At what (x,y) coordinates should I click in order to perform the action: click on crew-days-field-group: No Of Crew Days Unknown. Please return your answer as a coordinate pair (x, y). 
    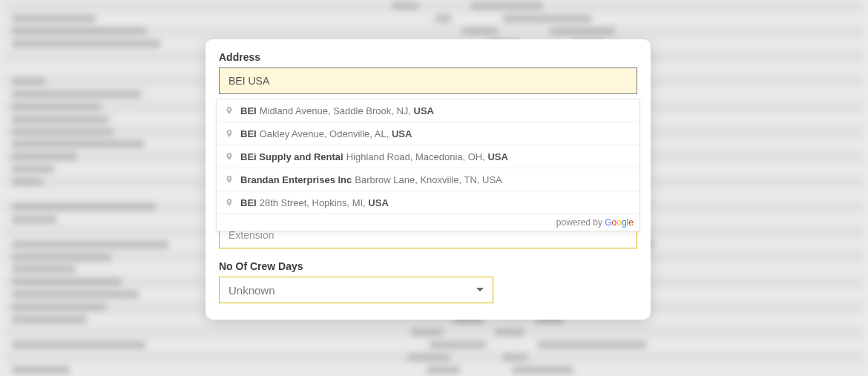
    Looking at the image, I should click on (428, 282).